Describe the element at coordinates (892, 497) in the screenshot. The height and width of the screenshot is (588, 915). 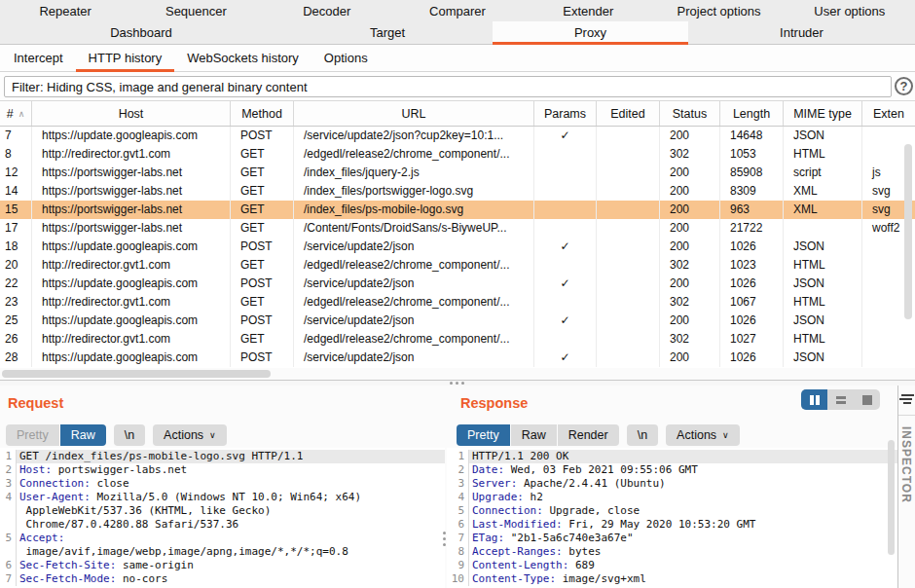
I see `response-vertical-scrollbar` at that location.